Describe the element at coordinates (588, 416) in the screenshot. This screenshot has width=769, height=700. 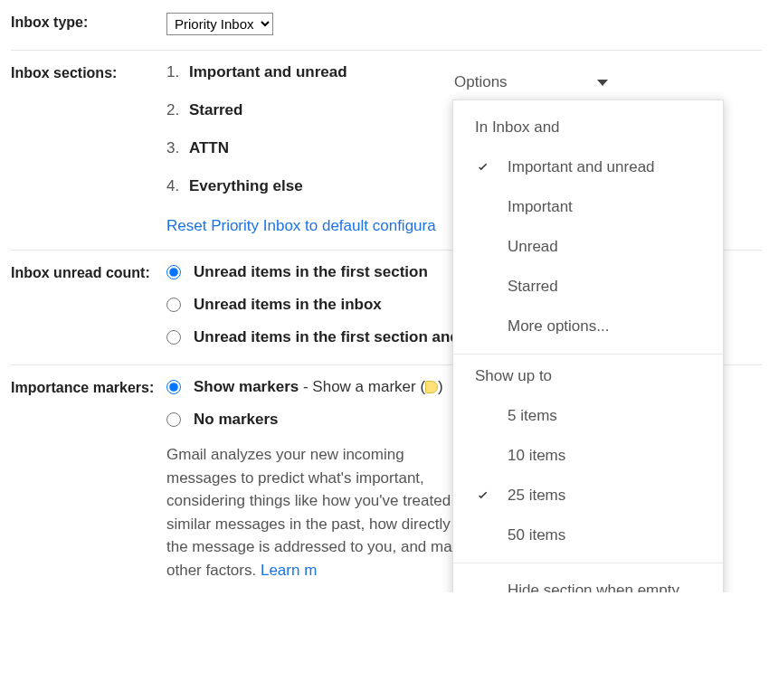
I see `menu-item-5-items: 5 items` at that location.